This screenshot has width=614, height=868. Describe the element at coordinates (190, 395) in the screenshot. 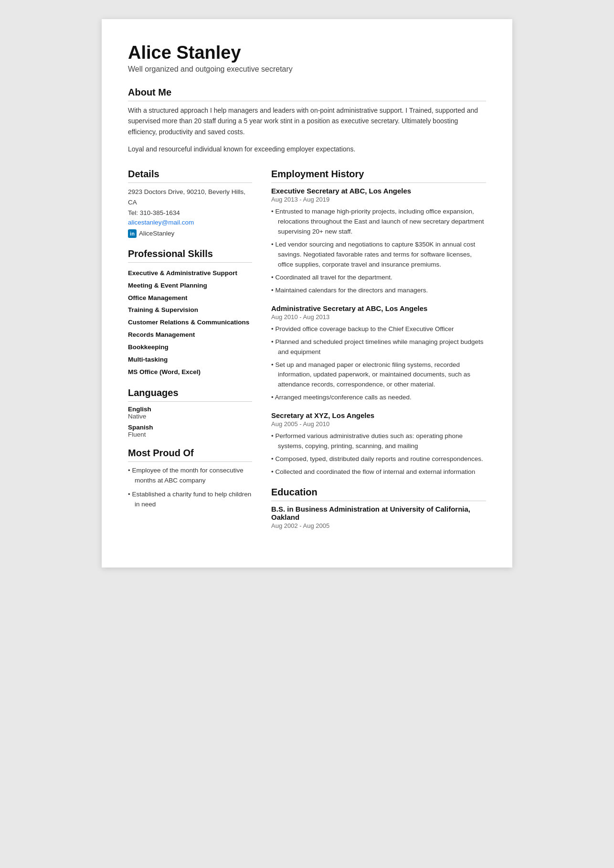

I see `languages-title: Languages` at that location.